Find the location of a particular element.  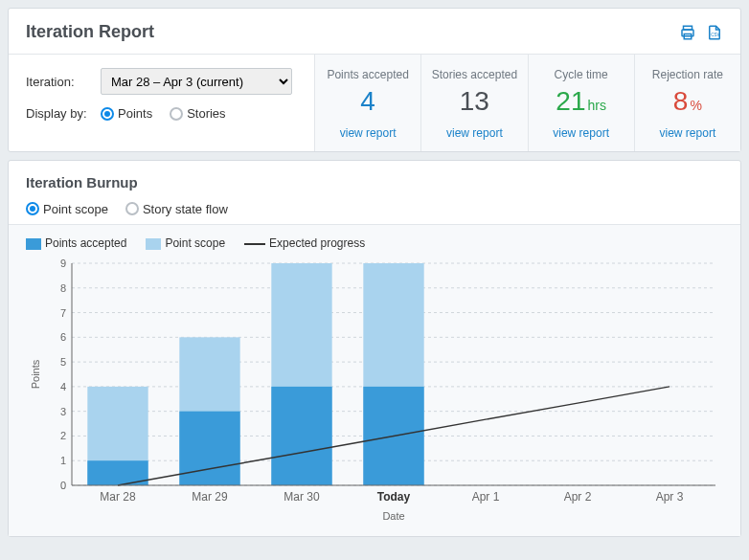

svg-text: 9 is located at coordinates (63, 263).